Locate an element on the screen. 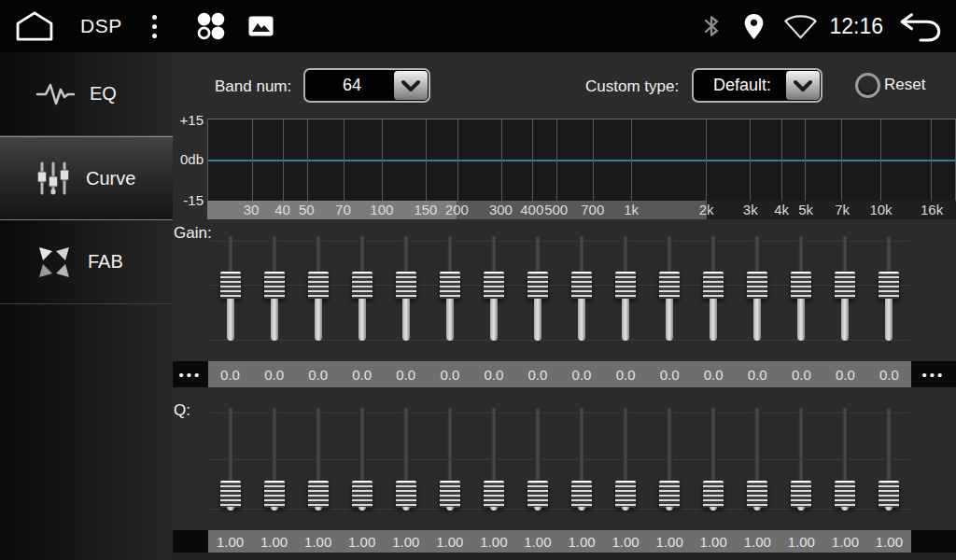  gain-value: 0.0 is located at coordinates (583, 374).